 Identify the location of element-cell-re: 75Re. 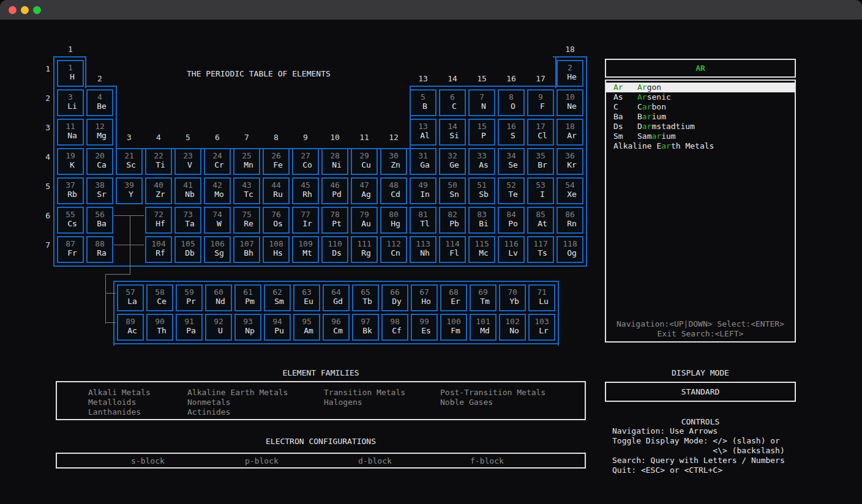
(247, 220).